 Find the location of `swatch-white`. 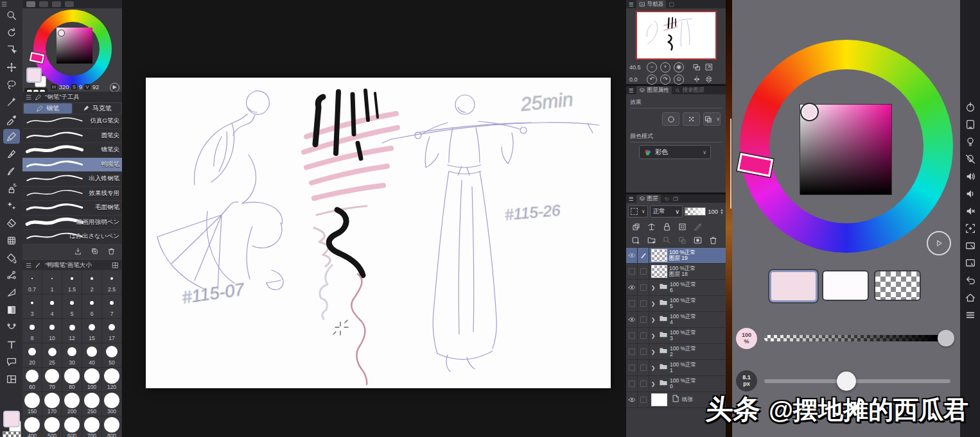

swatch-white is located at coordinates (845, 286).